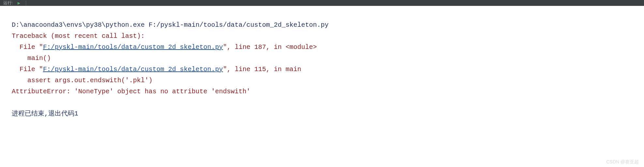  Describe the element at coordinates (133, 69) in the screenshot. I see `file-link-2: F:/pyskl-main/tools/data/custom_2d_skele…` at that location.